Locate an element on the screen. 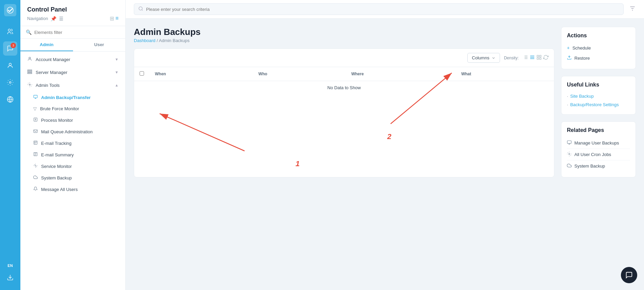 This screenshot has width=644, height=290. schedule-action: + Schedule is located at coordinates (598, 48).